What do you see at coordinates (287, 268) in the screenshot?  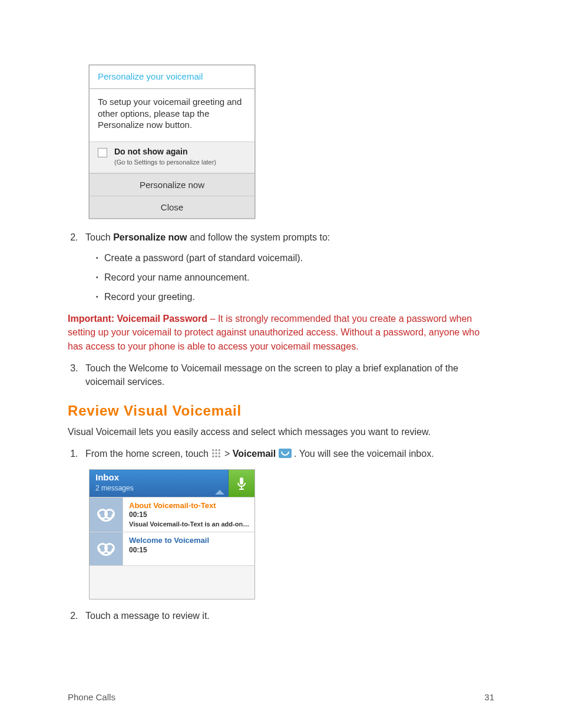 I see `step-2: Touch Personalize now and follow the sys…` at bounding box center [287, 268].